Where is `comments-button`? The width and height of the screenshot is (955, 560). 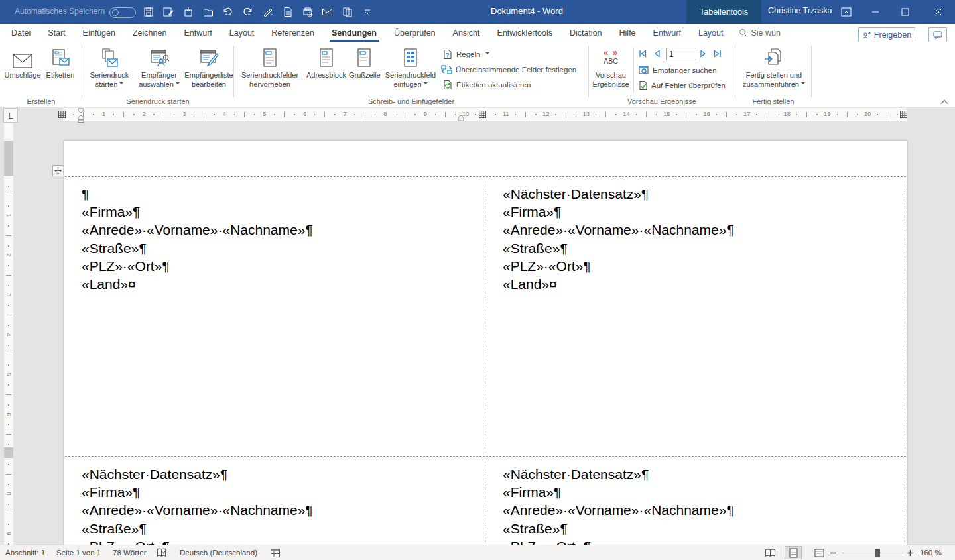 comments-button is located at coordinates (938, 35).